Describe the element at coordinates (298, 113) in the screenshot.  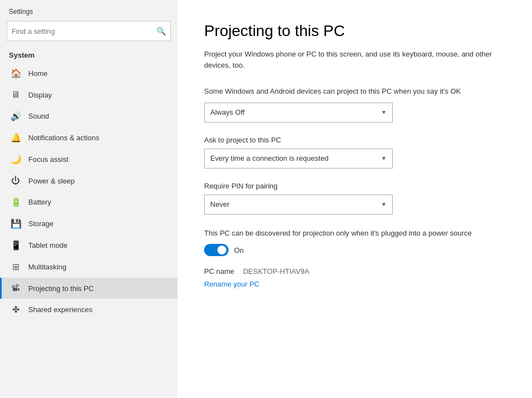
I see `dropdown1: Always Off ▼` at that location.